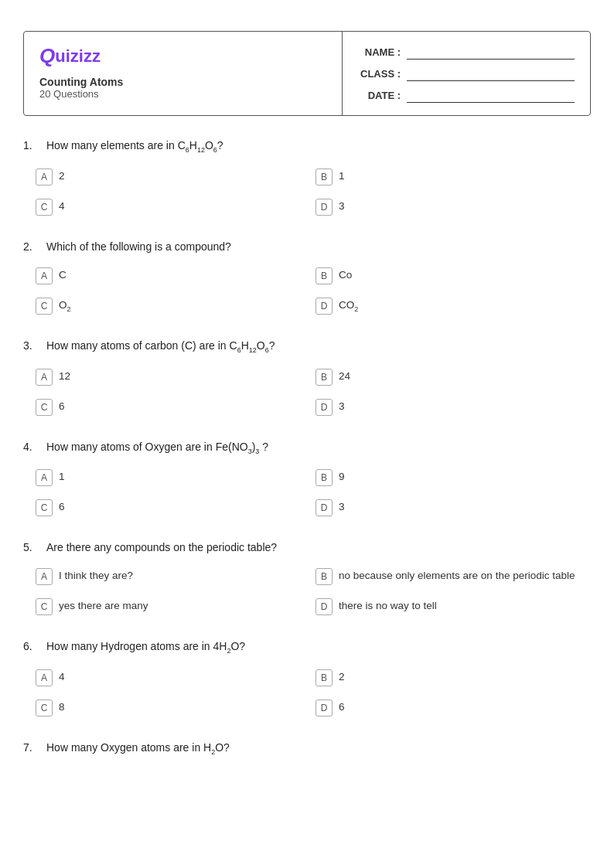 The width and height of the screenshot is (614, 868). Describe the element at coordinates (451, 577) in the screenshot. I see `question-5-option-b: Bno because only elements are on the per…` at that location.